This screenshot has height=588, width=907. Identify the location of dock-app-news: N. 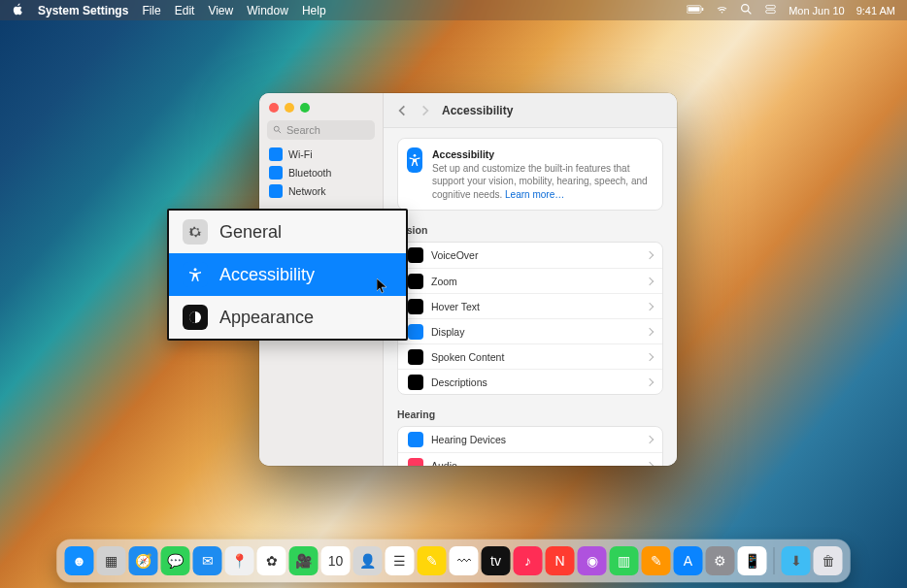
(560, 561).